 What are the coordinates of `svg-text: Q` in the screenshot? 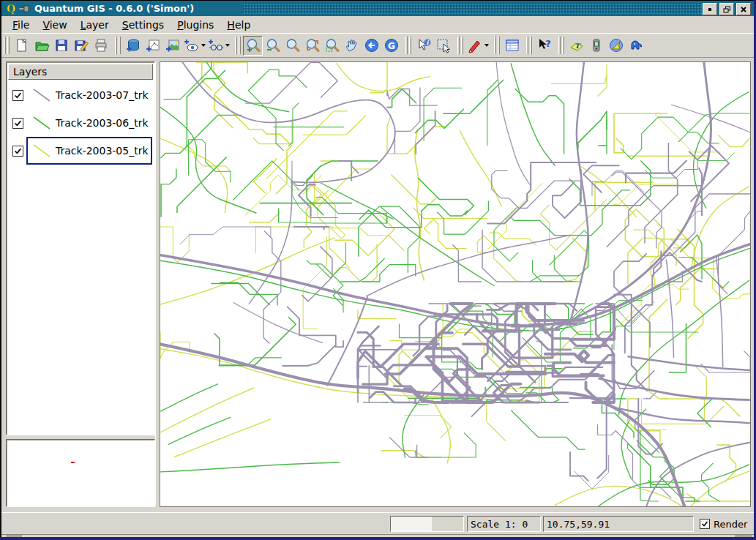 It's located at (11, 9).